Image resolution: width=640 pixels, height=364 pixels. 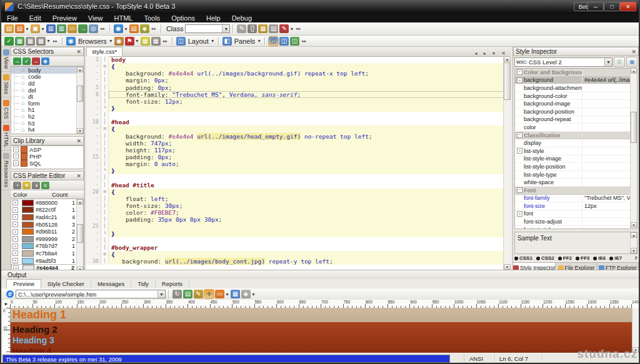 What do you see at coordinates (111, 284) in the screenshot?
I see `output-tab-messages: Messages` at bounding box center [111, 284].